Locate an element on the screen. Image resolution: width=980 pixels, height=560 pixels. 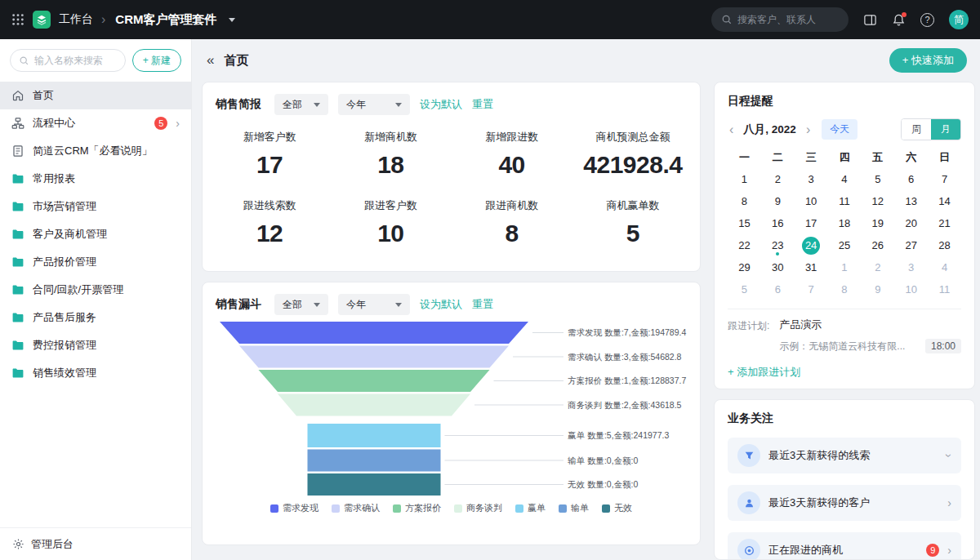
global-search is located at coordinates (780, 20).